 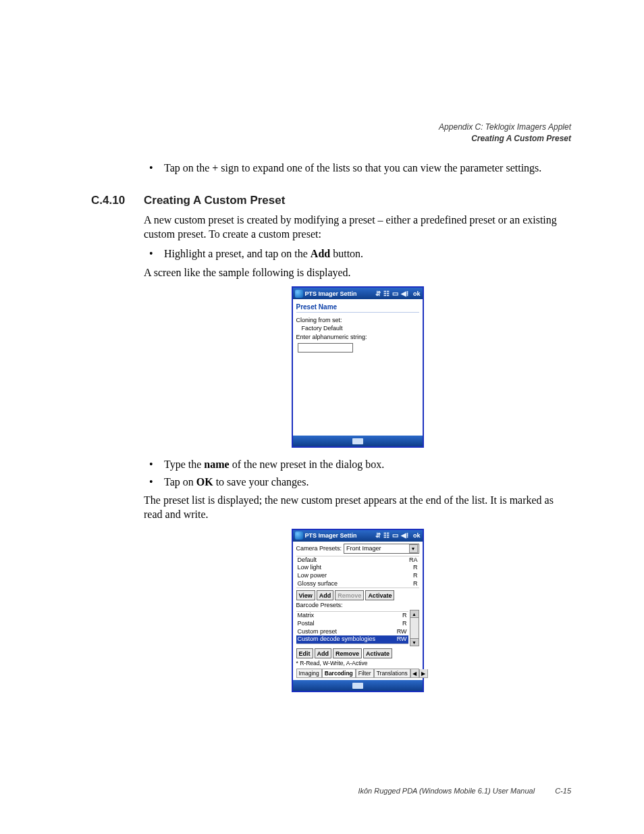 What do you see at coordinates (306, 596) in the screenshot?
I see `view-button: View` at bounding box center [306, 596].